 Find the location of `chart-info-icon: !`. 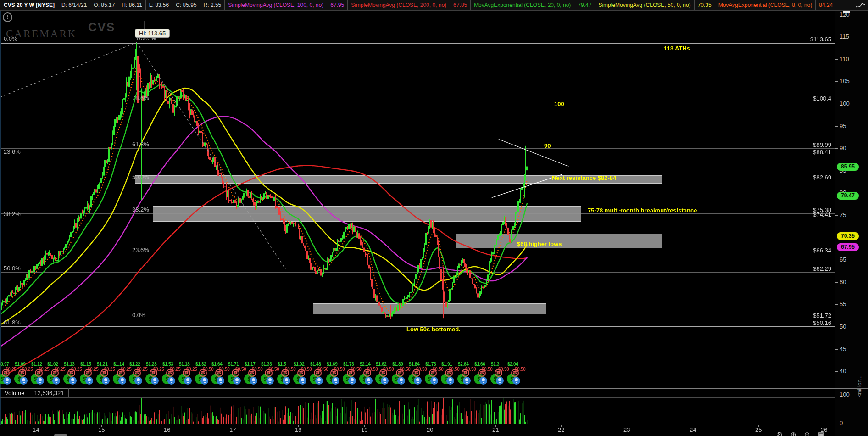

chart-info-icon: ! is located at coordinates (7, 17).